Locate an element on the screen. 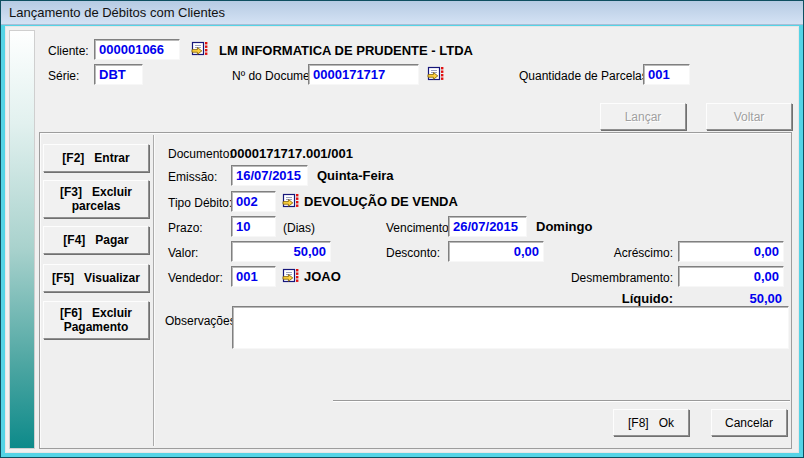 The width and height of the screenshot is (804, 458). panel-separator is located at coordinates (154, 290).